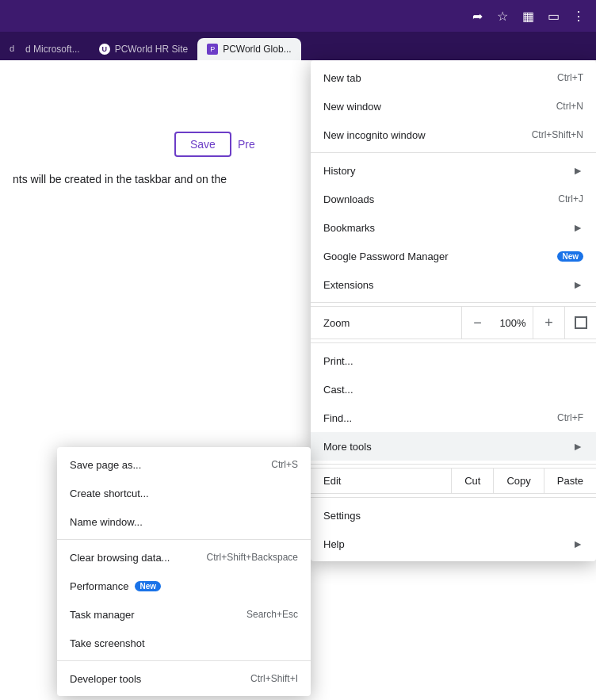 This screenshot has height=700, width=596. What do you see at coordinates (338, 390) in the screenshot?
I see `menu-item-cast-label: Cast...` at bounding box center [338, 390].